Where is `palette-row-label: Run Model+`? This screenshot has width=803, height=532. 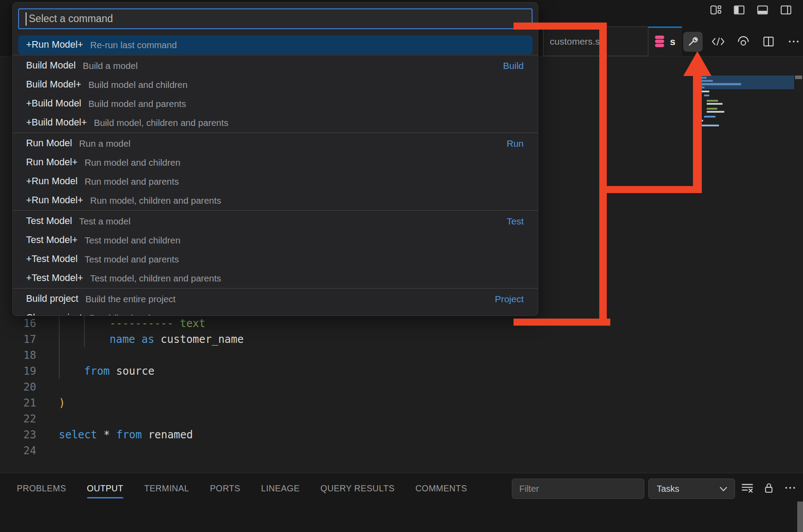
palette-row-label: Run Model+ is located at coordinates (52, 163).